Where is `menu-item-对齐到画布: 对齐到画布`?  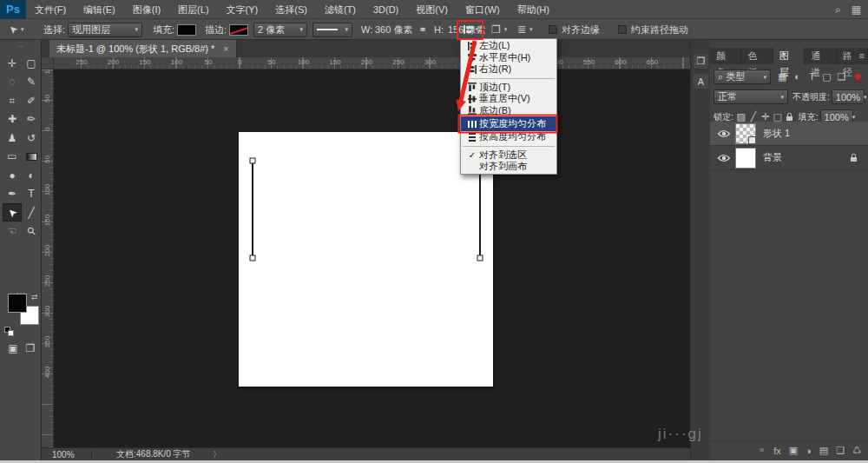
menu-item-对齐到画布: 对齐到画布 is located at coordinates (509, 167).